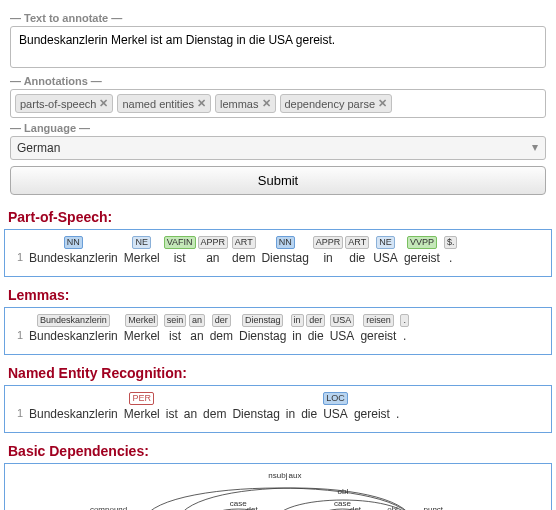 This screenshot has height=510, width=556. I want to click on token-tag: LOC, so click(336, 398).